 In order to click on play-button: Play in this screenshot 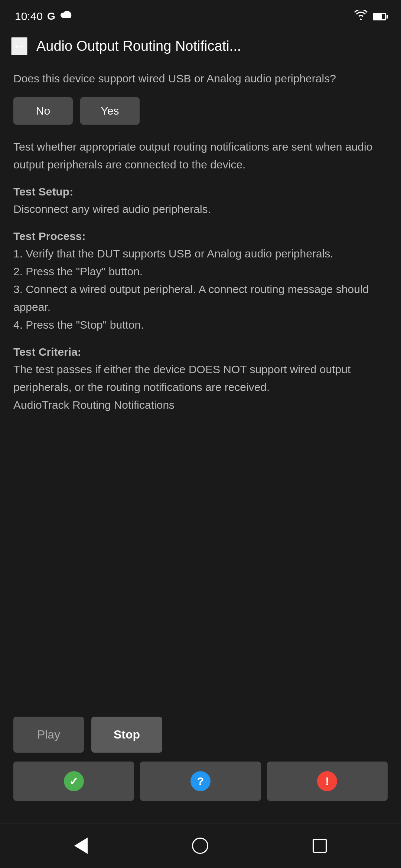, I will do `click(49, 734)`.